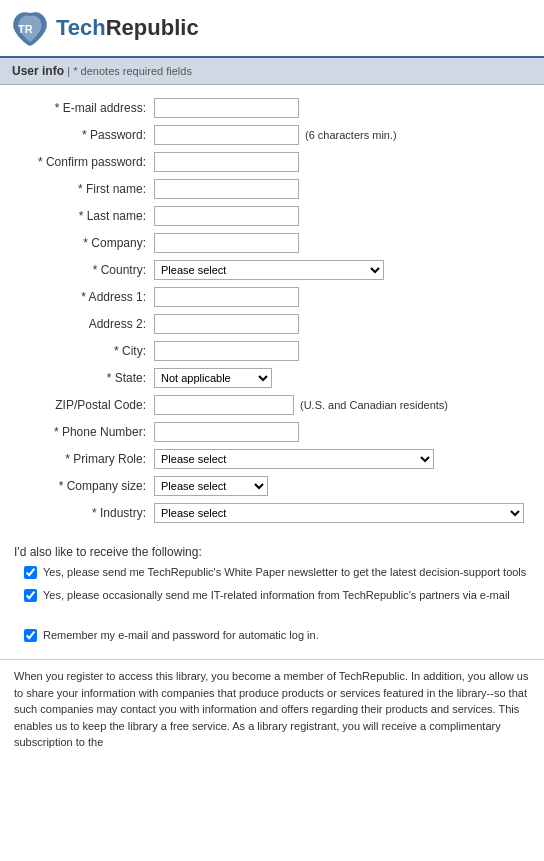 Image resolution: width=544 pixels, height=861 pixels. I want to click on checkboxes-intro: I'd also like to receive the following:, so click(272, 552).